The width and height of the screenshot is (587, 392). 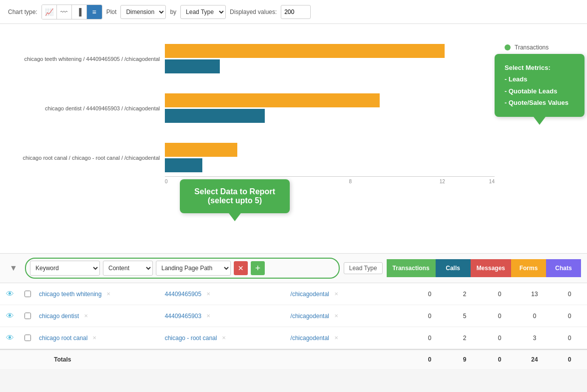 What do you see at coordinates (183, 294) in the screenshot?
I see `content-link-1: 44409465905` at bounding box center [183, 294].